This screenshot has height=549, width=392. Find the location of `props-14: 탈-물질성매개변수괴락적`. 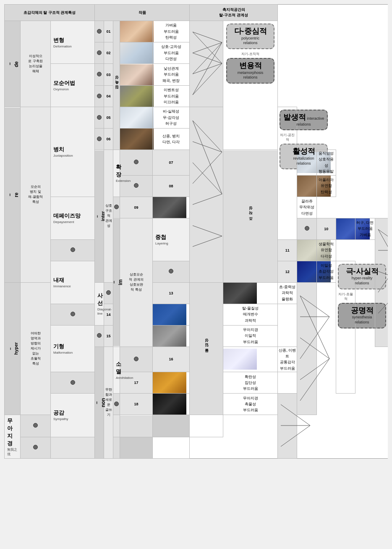

props-14: 탈-물질성매개변수괴락적 is located at coordinates (251, 314).